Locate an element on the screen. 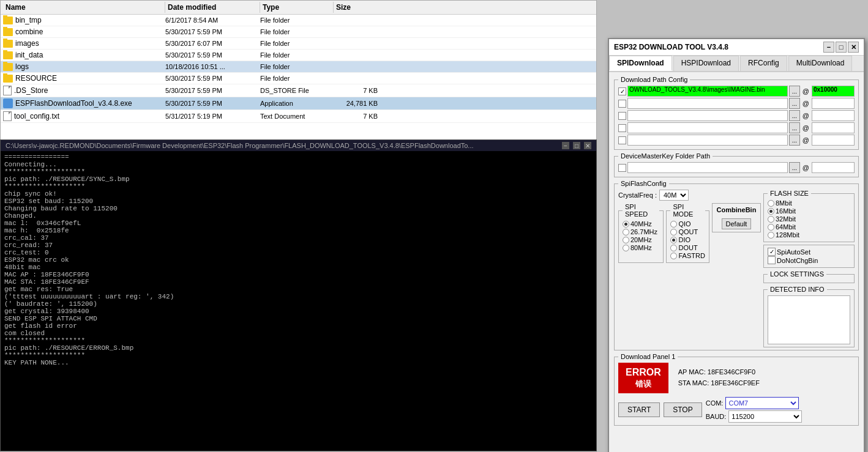 This screenshot has width=868, height=452. spi-speed-20mhz-radio is located at coordinates (626, 240).